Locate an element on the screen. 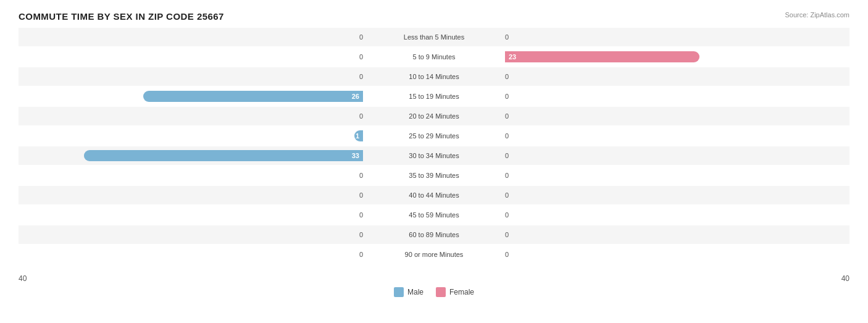 This screenshot has width=868, height=323. row-label: 10 to 14 Minutes is located at coordinates (433, 77).